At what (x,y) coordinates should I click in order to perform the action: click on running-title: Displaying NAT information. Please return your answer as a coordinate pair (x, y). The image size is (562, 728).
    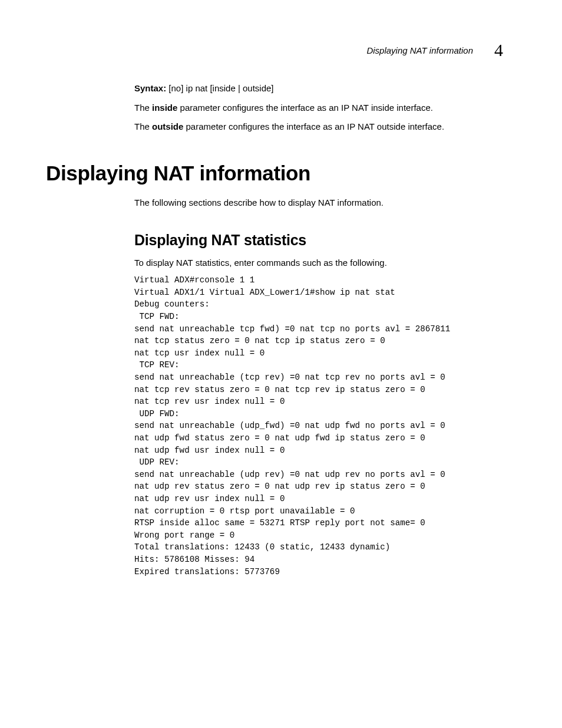
    Looking at the image, I should click on (419, 51).